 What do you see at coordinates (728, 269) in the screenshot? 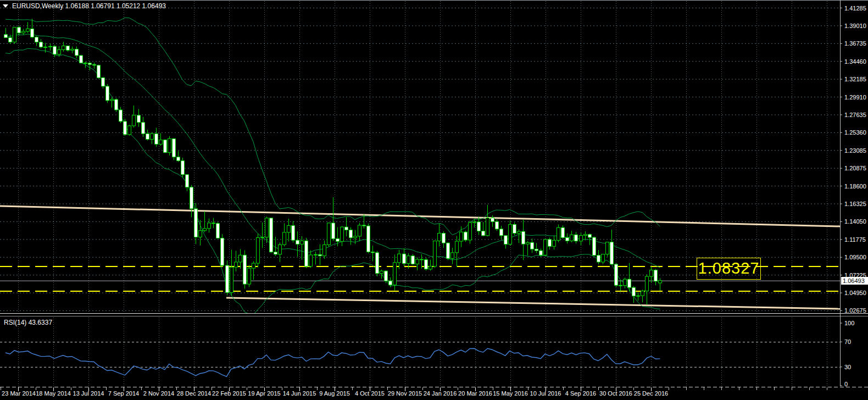
I see `hline-price-tag: 1.08327` at bounding box center [728, 269].